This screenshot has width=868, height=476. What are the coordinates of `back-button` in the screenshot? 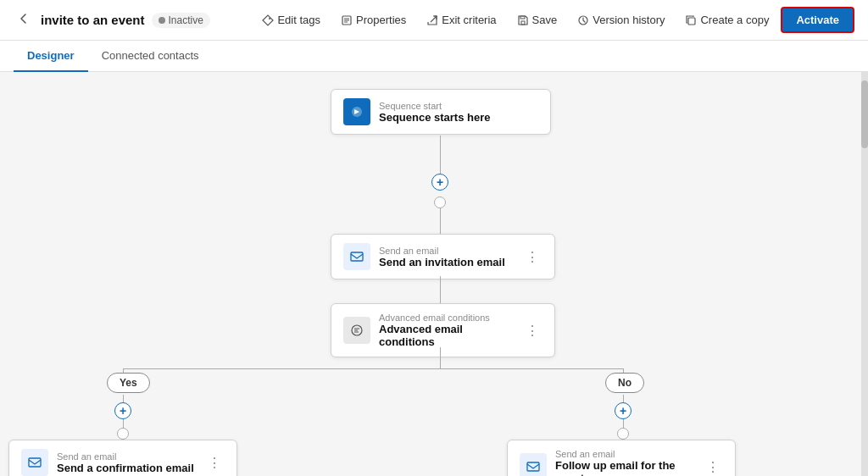 It's located at (24, 20).